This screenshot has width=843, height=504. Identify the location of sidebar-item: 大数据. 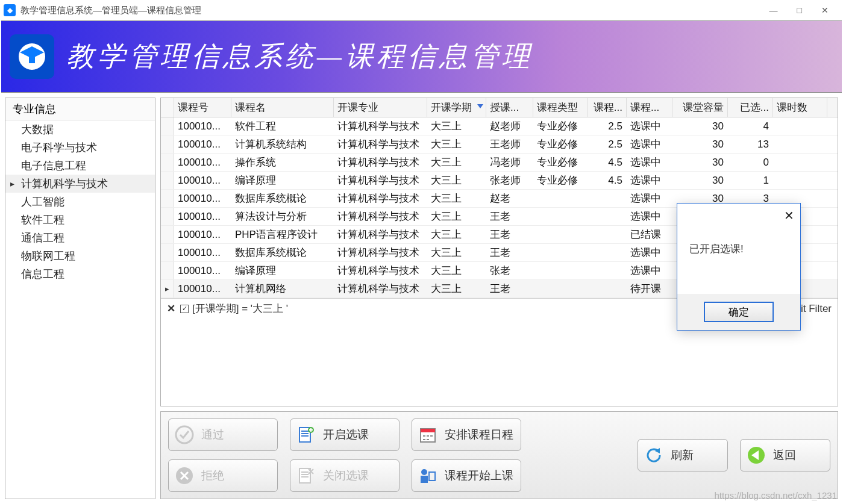
(80, 129).